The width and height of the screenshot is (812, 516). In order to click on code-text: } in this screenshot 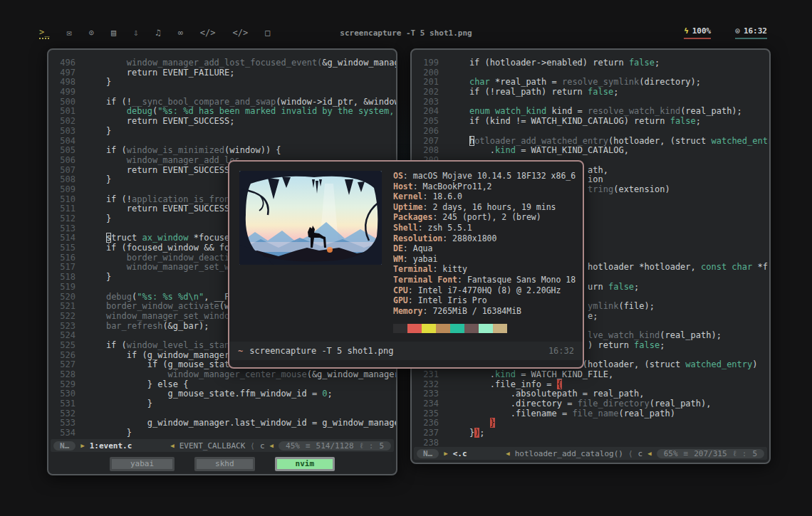, I will do `click(98, 180)`.